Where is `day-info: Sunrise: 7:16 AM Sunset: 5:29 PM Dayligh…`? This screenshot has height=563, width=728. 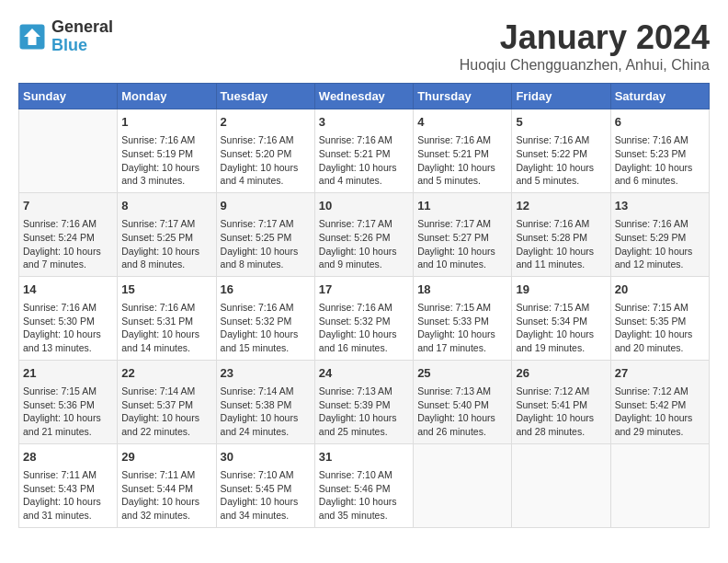 day-info: Sunrise: 7:16 AM Sunset: 5:29 PM Dayligh… is located at coordinates (660, 245).